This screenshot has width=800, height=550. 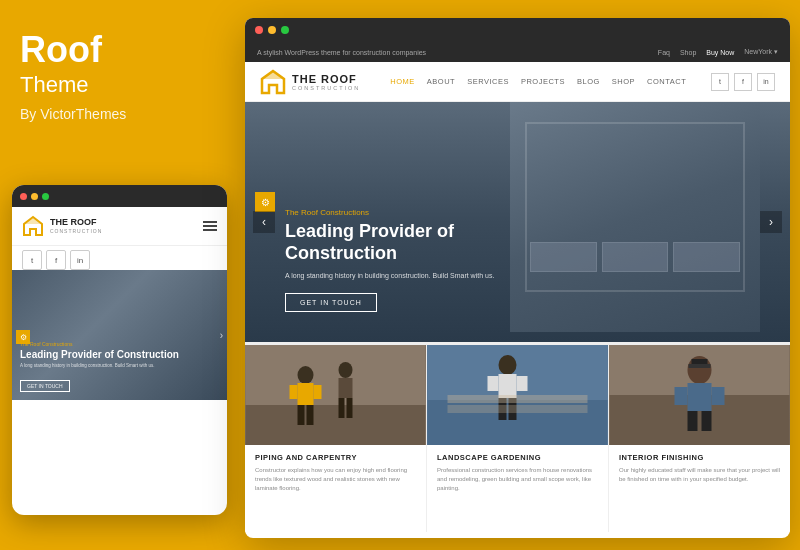 I want to click on hero-next-arrow: ›, so click(x=771, y=222).